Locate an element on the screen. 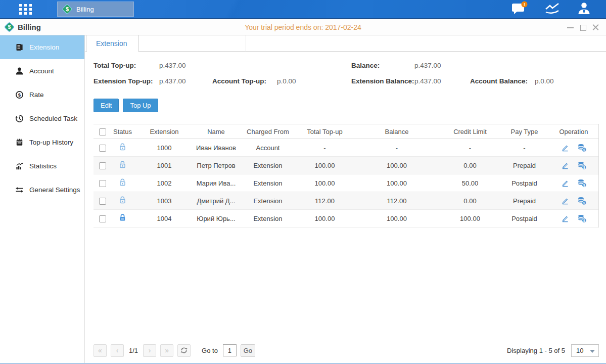 This screenshot has width=606, height=364. name-cell: Юрий Юрь... is located at coordinates (216, 218).